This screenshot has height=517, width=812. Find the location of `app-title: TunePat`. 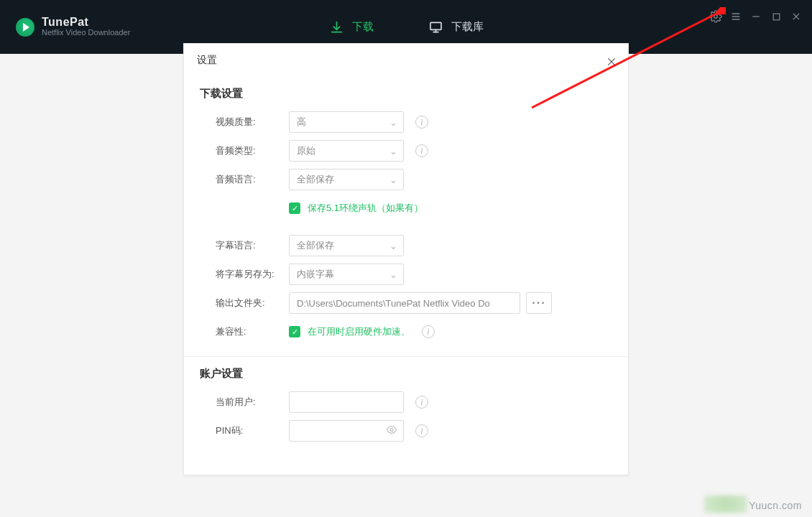

app-title: TunePat is located at coordinates (86, 23).